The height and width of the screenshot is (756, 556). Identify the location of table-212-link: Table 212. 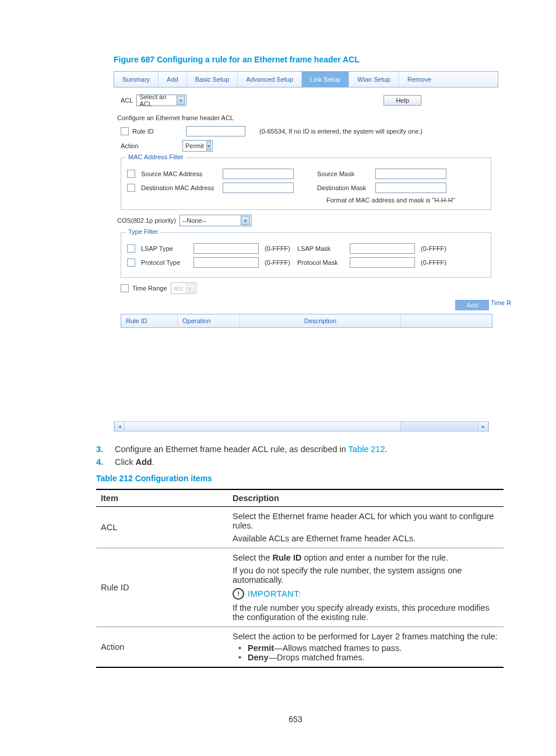
(367, 449).